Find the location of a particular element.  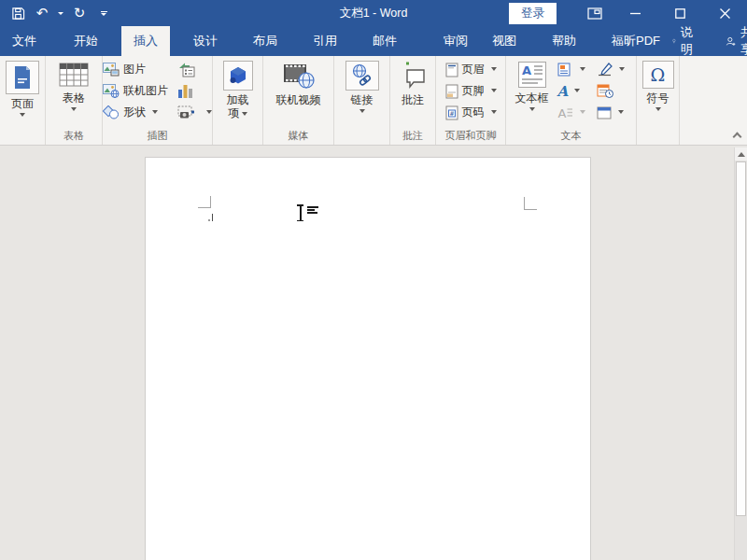

margin-mark-top-left-horizontal is located at coordinates (204, 207).